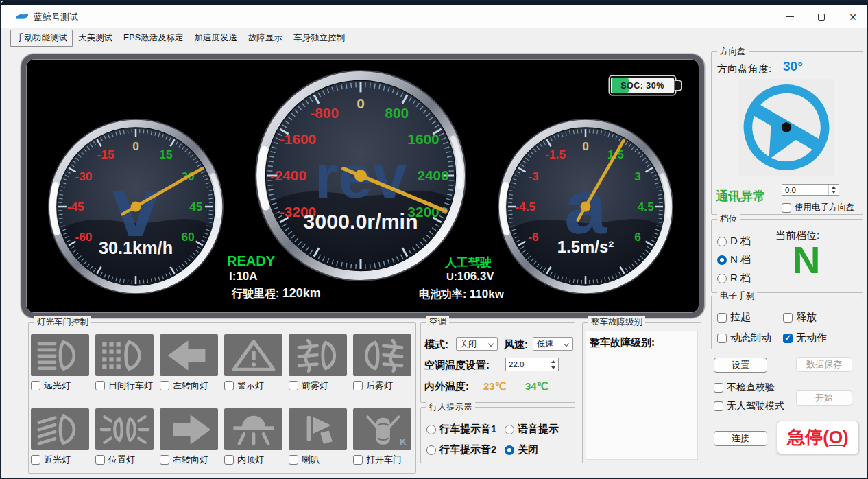 The height and width of the screenshot is (479, 868). Describe the element at coordinates (722, 242) in the screenshot. I see `gear-d-radio` at that location.